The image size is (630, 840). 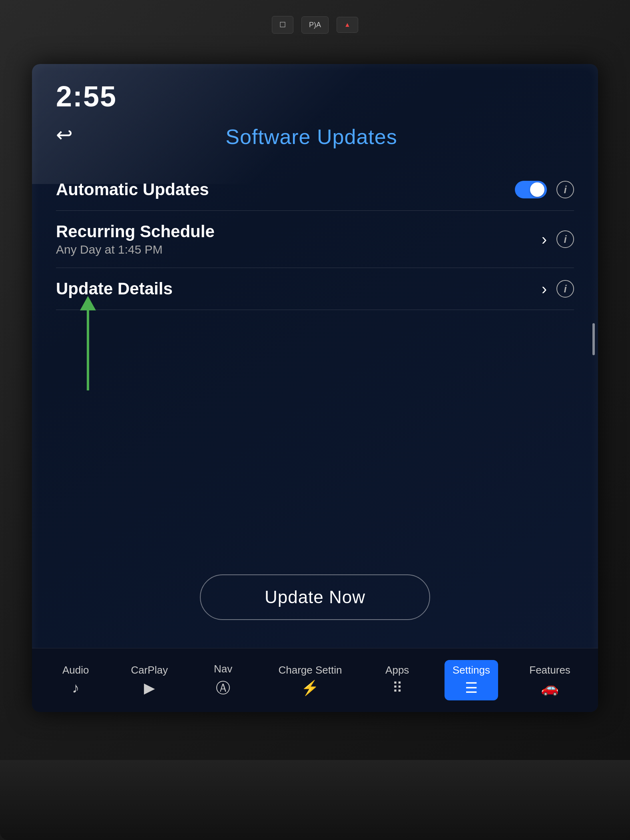 What do you see at coordinates (558, 239) in the screenshot?
I see `recurring-schedule-controls: › i` at bounding box center [558, 239].